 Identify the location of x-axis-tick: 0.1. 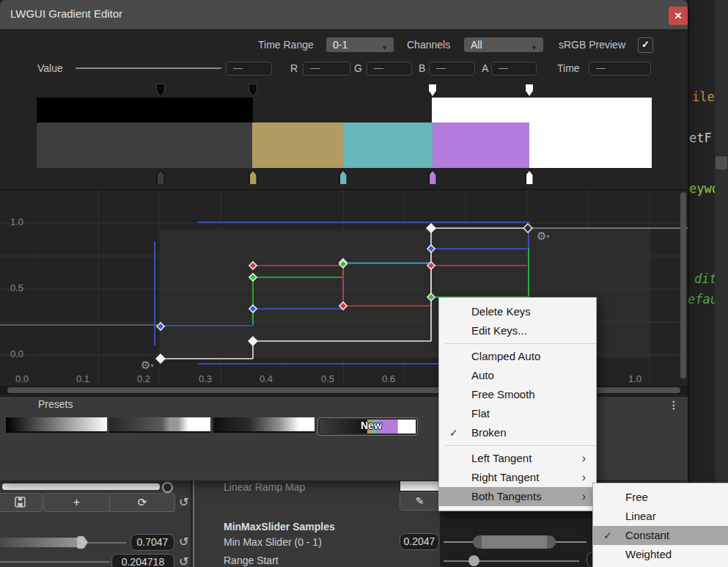
(83, 378).